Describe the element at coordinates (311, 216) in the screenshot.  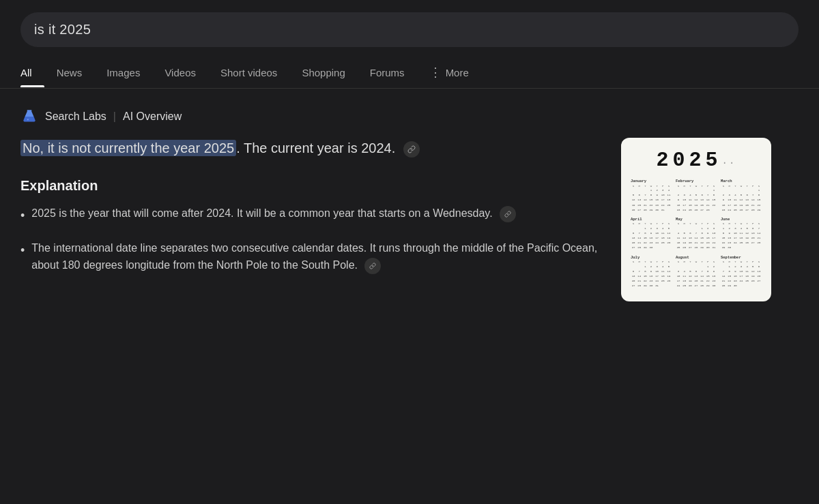
I see `bullet-item-1: • 2025 is the year that will come after …` at that location.